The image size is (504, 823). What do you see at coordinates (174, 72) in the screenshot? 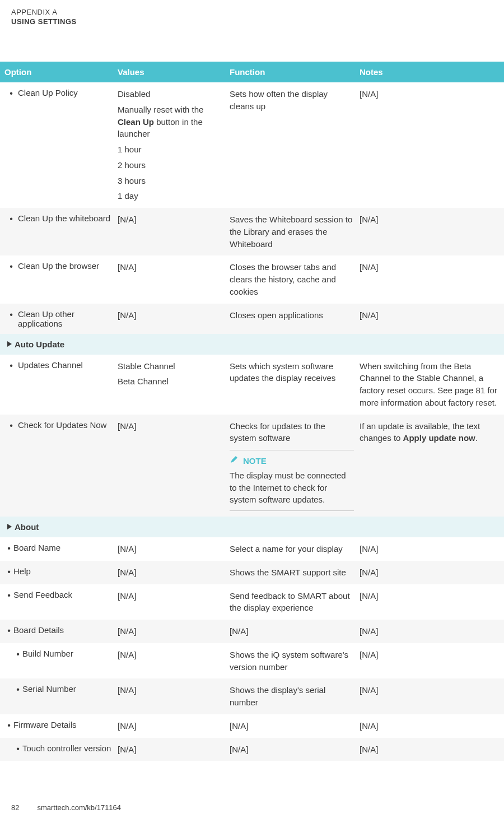
I see `header-values: Values` at bounding box center [174, 72].